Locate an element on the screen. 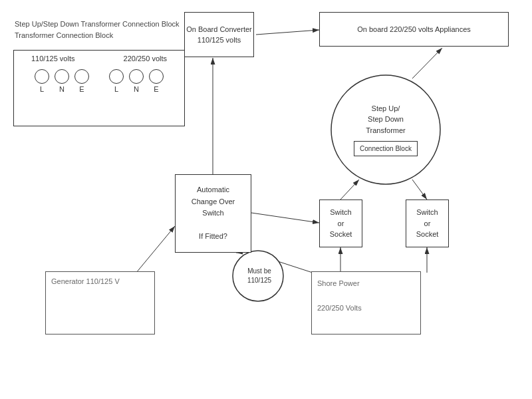 This screenshot has height=399, width=532. terminal-E1-circle is located at coordinates (82, 76).